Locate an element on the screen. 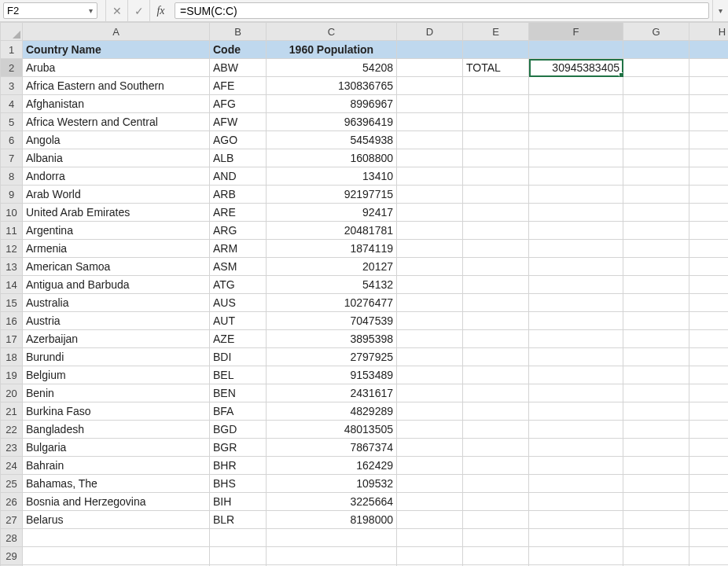  cell-C18: 2797925 is located at coordinates (332, 357).